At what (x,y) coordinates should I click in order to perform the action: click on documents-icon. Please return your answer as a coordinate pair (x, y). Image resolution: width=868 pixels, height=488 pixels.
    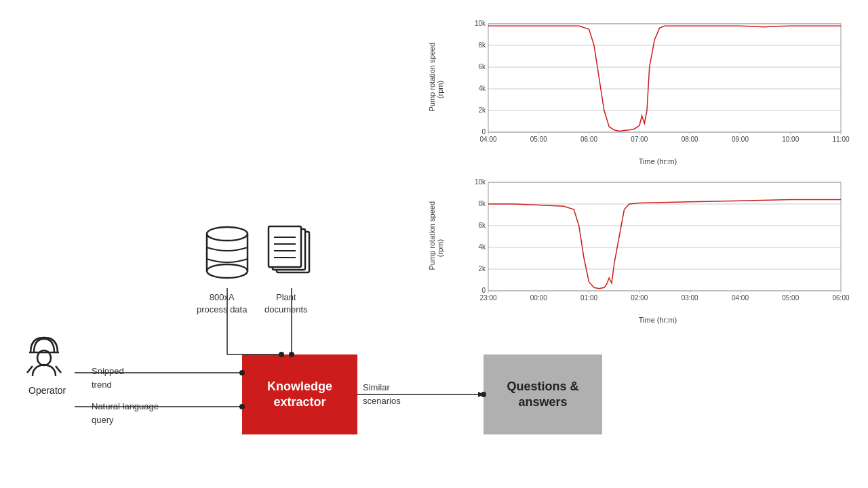
    Looking at the image, I should click on (292, 254).